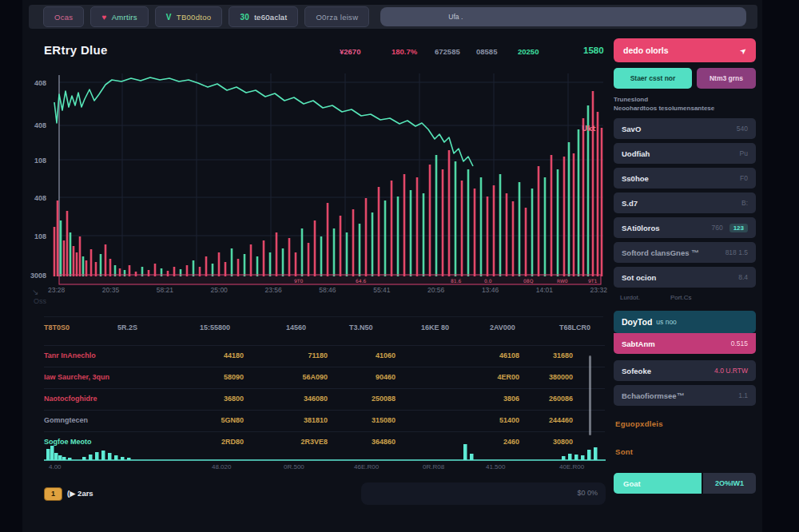 The image size is (799, 532). What do you see at coordinates (537, 420) in the screenshot?
I see `table-cell: 244460` at bounding box center [537, 420].